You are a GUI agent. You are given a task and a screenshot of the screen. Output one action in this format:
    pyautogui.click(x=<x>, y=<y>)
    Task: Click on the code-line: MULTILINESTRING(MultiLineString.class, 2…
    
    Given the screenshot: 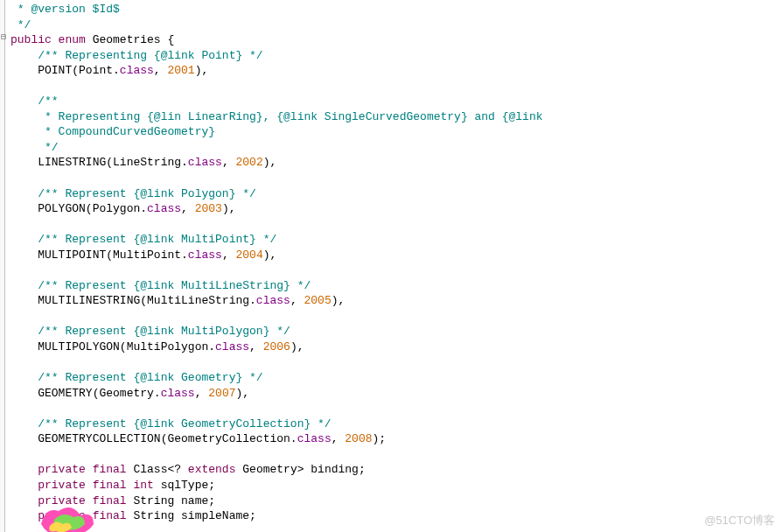 What is the action you would take?
    pyautogui.click(x=396, y=301)
    